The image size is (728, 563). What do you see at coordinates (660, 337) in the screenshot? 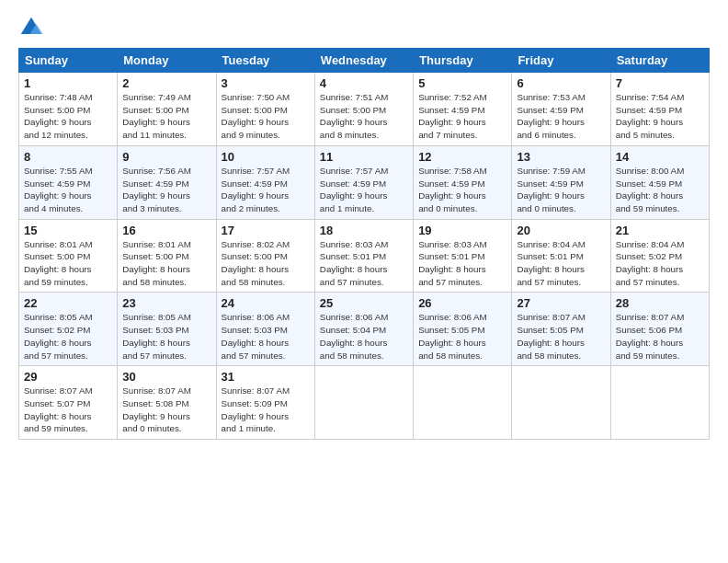
I see `day-info: Sunrise: 8:07 AM Sunset: 5:06 PM Dayligh…` at bounding box center [660, 337].